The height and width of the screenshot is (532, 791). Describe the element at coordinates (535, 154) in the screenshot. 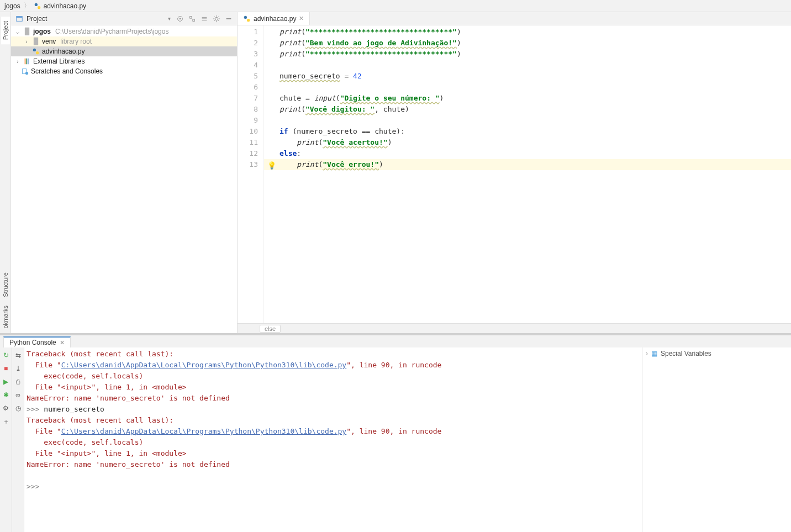

I see `code-line: else:` at that location.